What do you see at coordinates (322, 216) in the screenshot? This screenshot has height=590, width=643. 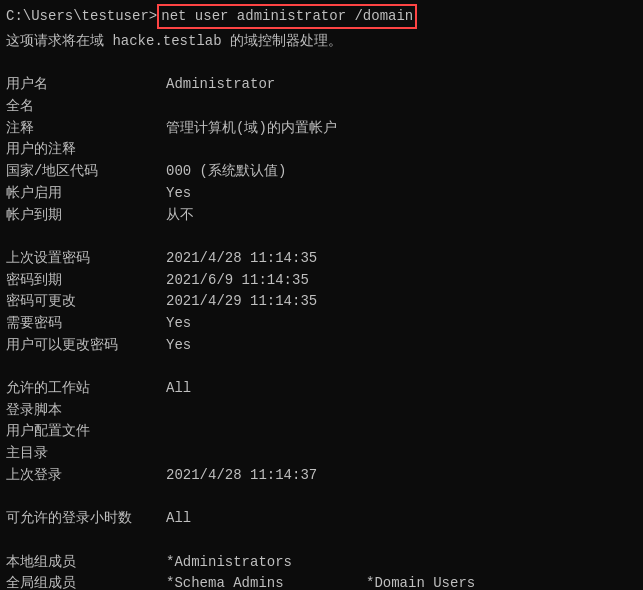 I see `info-account-expires: 帐户到期 从不` at bounding box center [322, 216].